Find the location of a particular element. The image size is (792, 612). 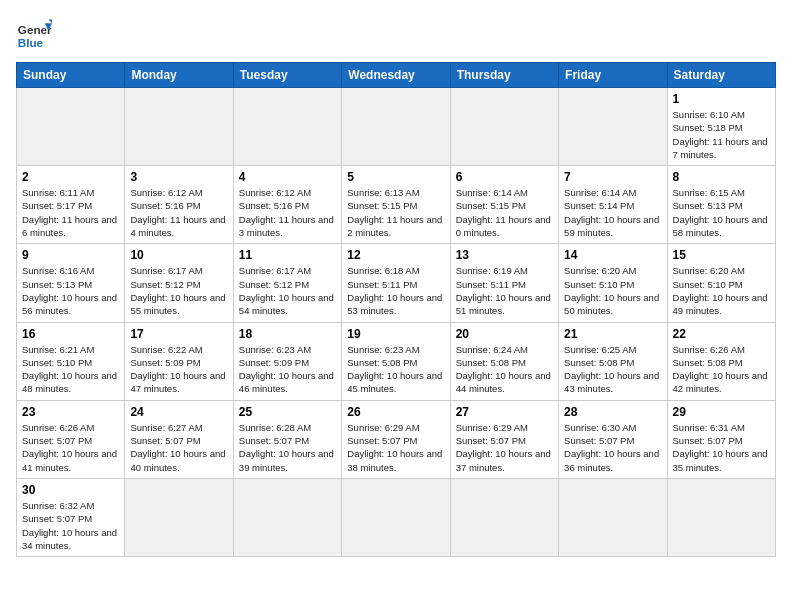

calendar-cell: 14Sunrise: 6:20 AMSunset: 5:10 PMDayligh… is located at coordinates (613, 283).